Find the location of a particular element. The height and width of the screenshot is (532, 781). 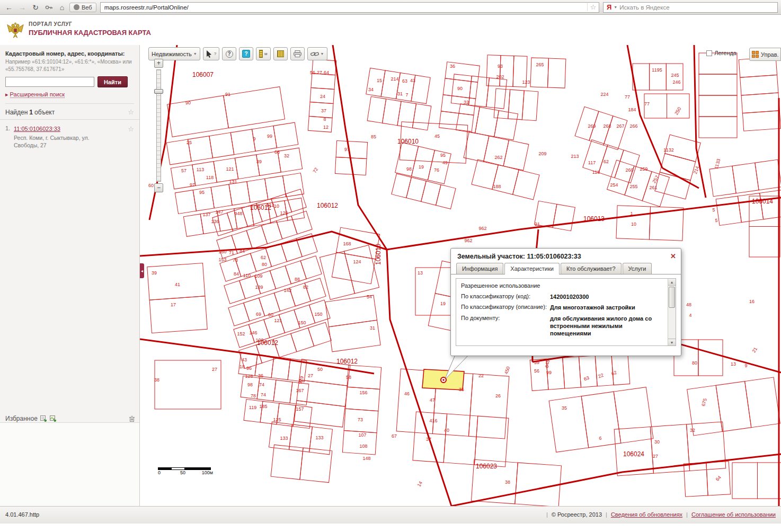

favorite-item-star-icon: ☆ is located at coordinates (131, 137).